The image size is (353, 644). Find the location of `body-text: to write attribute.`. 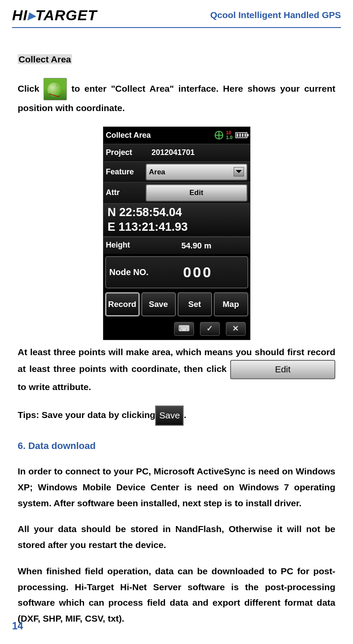

body-text: to write attribute. is located at coordinates (54, 387).